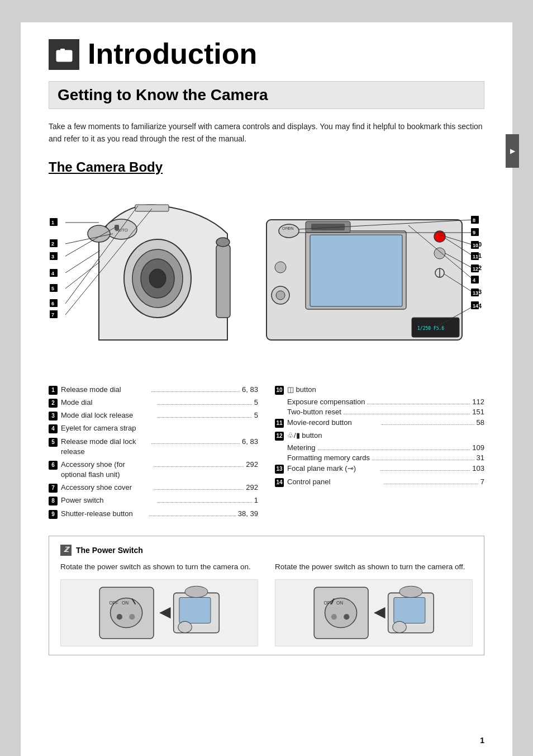  What do you see at coordinates (153, 488) in the screenshot?
I see `part-item-7: 7 Accessory shoe cover 292` at bounding box center [153, 488].